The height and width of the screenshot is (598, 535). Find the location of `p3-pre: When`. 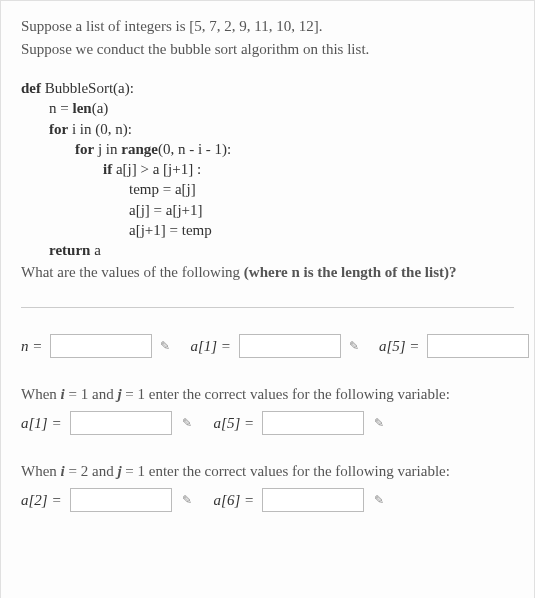

p3-pre: When is located at coordinates (41, 471).